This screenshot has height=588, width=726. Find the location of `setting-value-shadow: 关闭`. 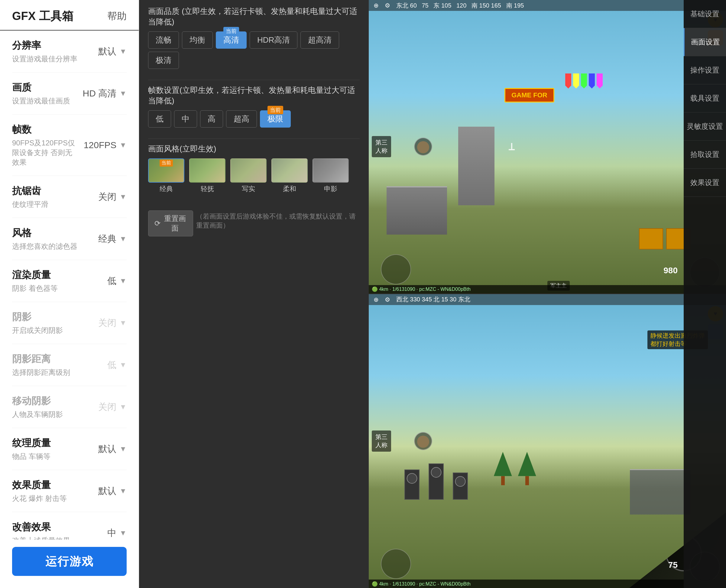

setting-value-shadow: 关闭 is located at coordinates (107, 323).